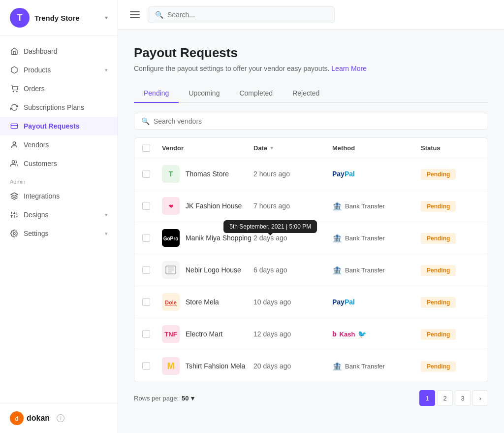 The width and height of the screenshot is (504, 433). I want to click on menu-toggle-button, so click(135, 15).